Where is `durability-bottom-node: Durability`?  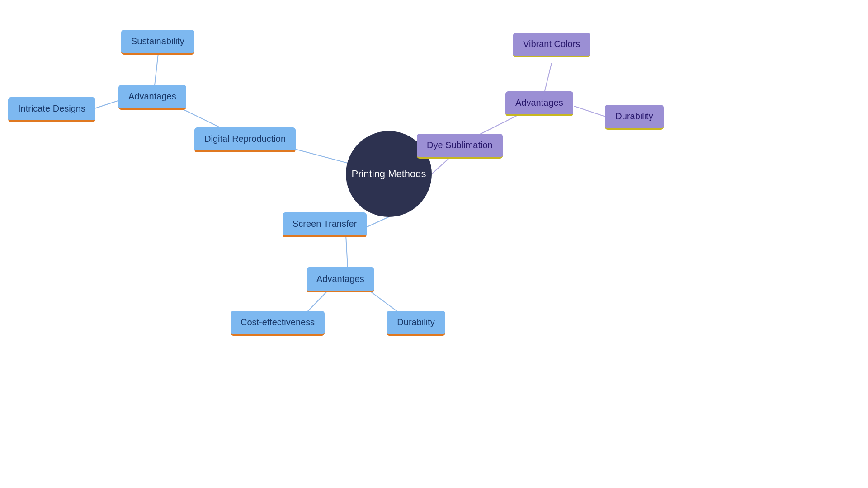 durability-bottom-node: Durability is located at coordinates (416, 324).